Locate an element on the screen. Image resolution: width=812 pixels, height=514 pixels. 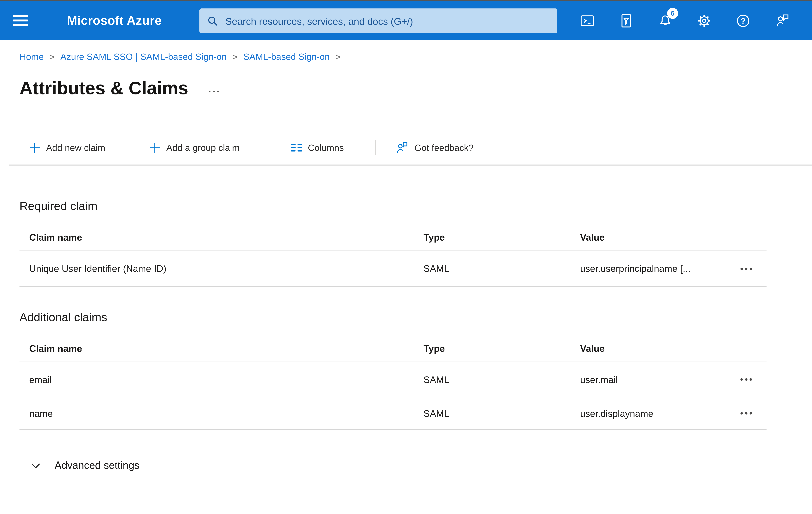
add-group-claim-button: Add a group claim is located at coordinates (194, 147).